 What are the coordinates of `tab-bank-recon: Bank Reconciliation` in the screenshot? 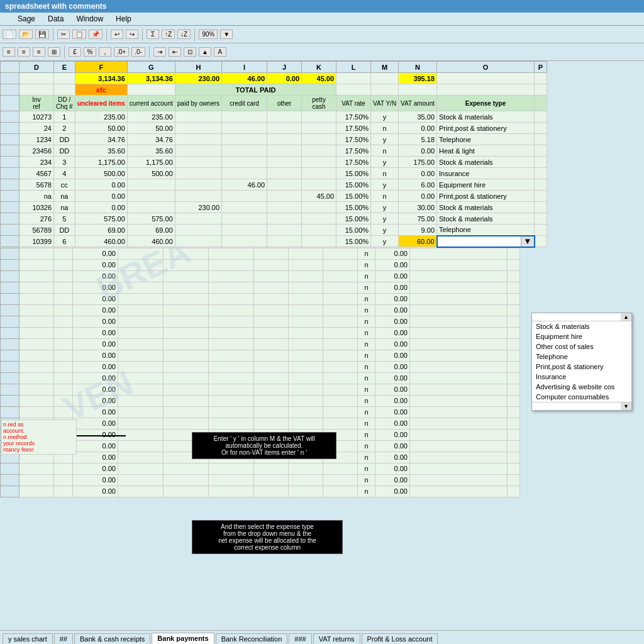 It's located at (252, 639).